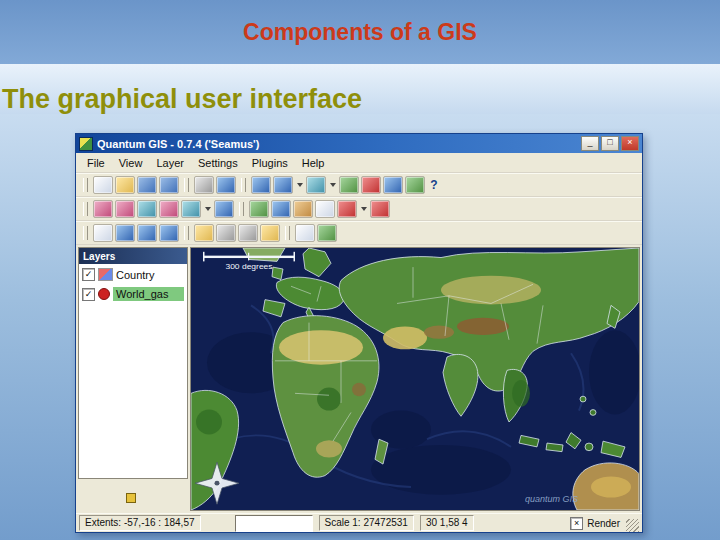  What do you see at coordinates (182, 100) in the screenshot?
I see `slide-subtitle: The graphical user interface` at bounding box center [182, 100].